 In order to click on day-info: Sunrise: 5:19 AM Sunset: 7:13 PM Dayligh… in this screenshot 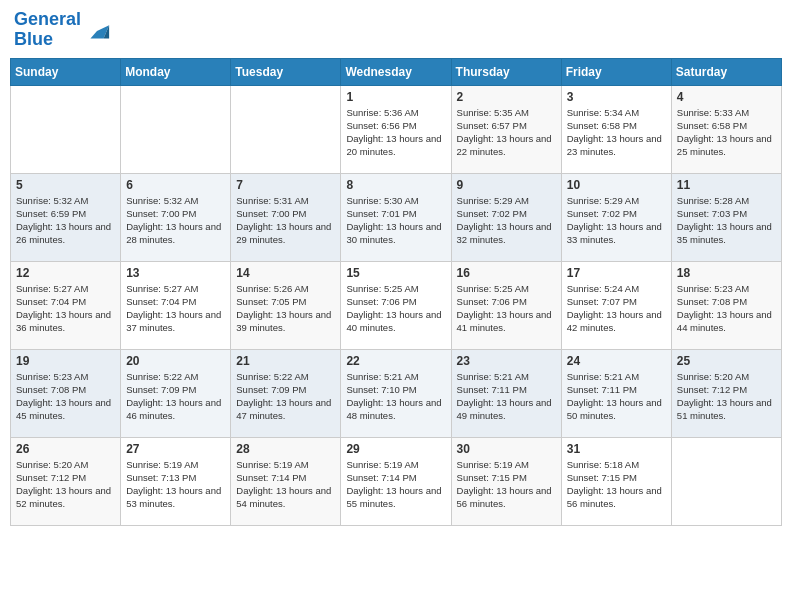, I will do `click(176, 484)`.